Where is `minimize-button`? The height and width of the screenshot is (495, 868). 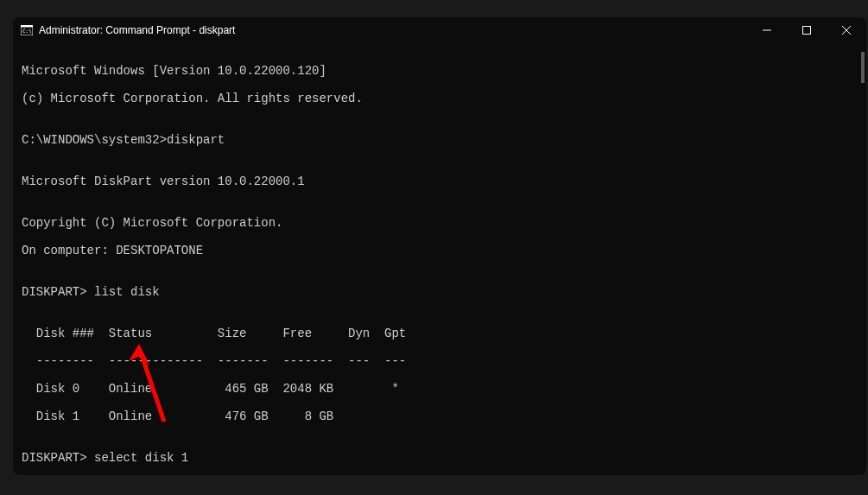 minimize-button is located at coordinates (767, 30).